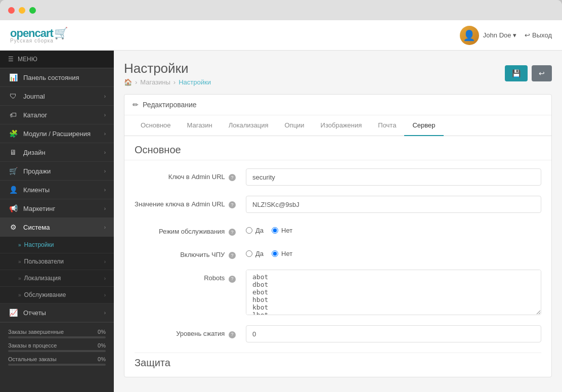  I want to click on sidebar-header: ☰ МЕНЮ, so click(57, 60).